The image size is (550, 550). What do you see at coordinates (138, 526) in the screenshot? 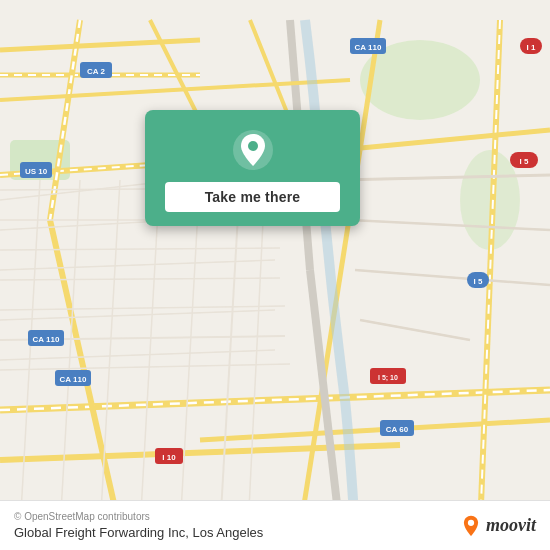
I see `bottom-left-info: © OpenStreetMap contributors Global Frei…` at bounding box center [138, 526].